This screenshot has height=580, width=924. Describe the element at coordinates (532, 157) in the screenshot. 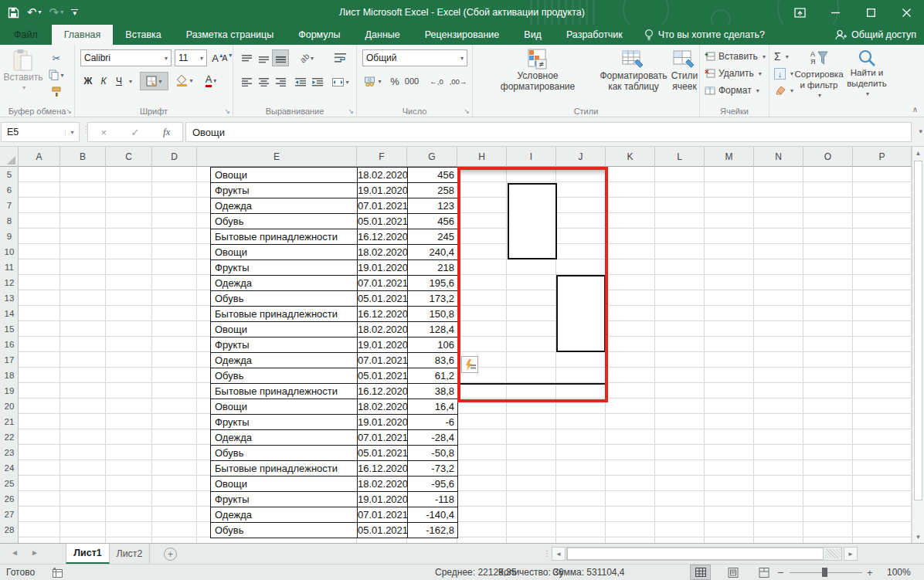

I see `column-header-I: I` at that location.